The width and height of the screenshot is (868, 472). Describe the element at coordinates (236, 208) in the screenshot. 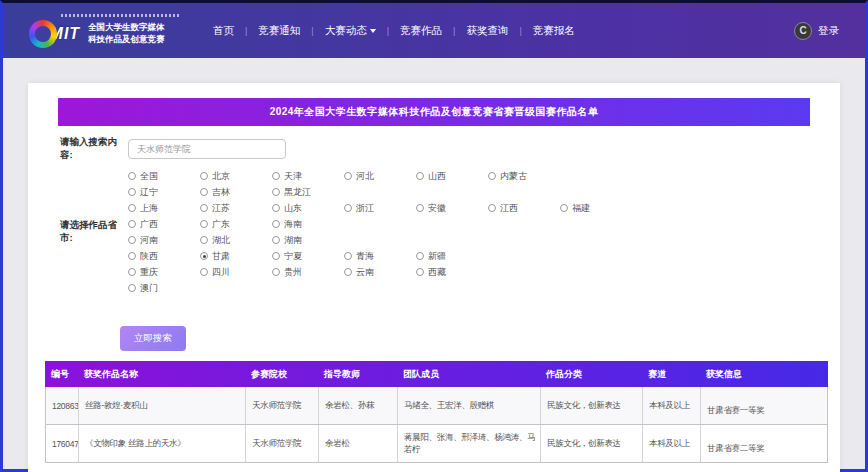

I see `province-radio: 江苏` at that location.